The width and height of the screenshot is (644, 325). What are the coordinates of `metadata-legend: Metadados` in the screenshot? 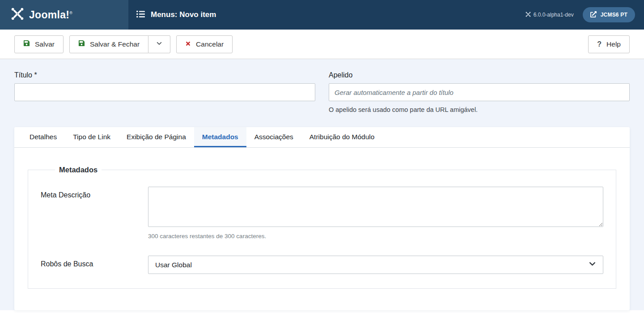 It's located at (78, 170).